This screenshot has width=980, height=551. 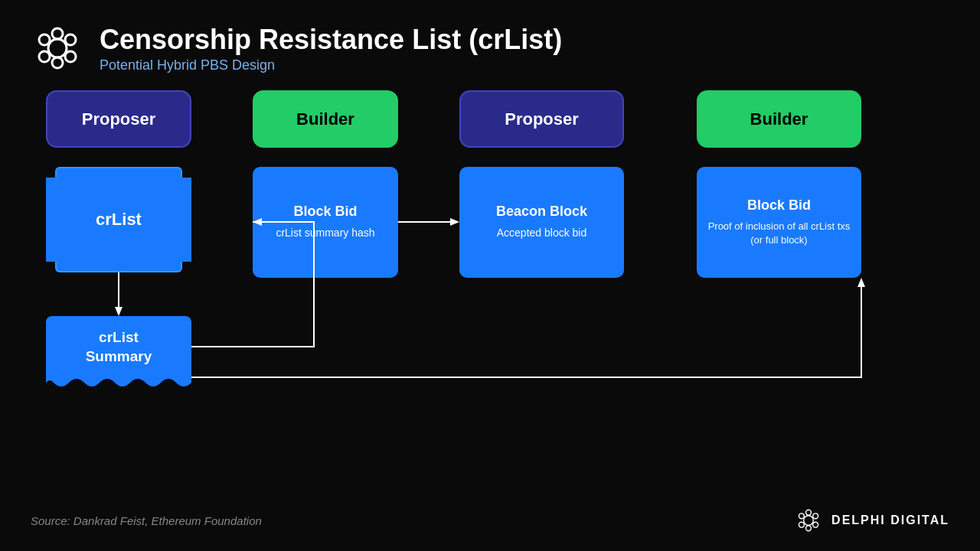 I want to click on crlist-summary-label: crList Summary, so click(x=119, y=347).